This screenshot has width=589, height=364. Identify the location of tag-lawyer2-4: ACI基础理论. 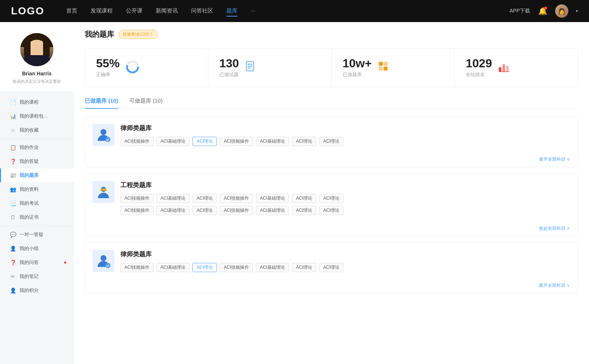
(272, 268).